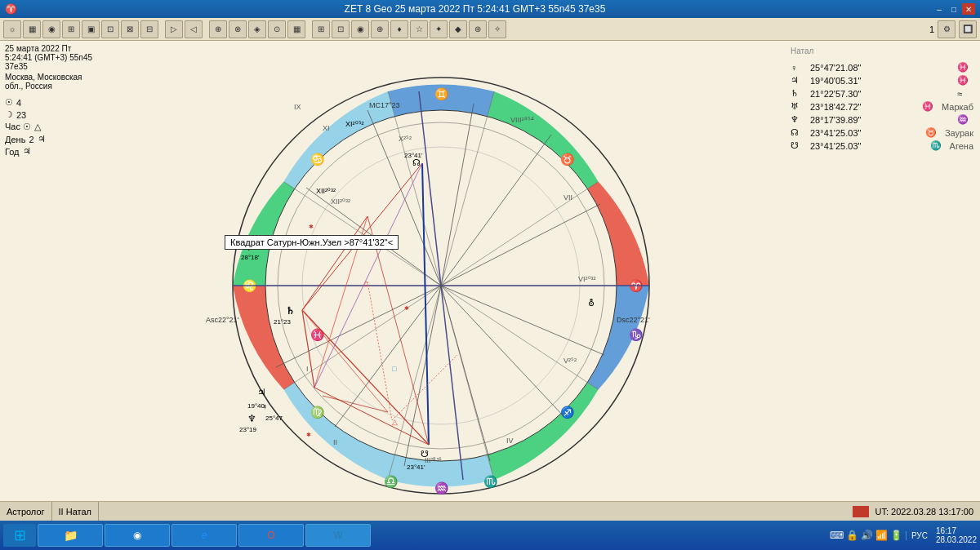 The image size is (980, 550). I want to click on location-info: Москва, Московская обл., Россия, so click(49, 82).